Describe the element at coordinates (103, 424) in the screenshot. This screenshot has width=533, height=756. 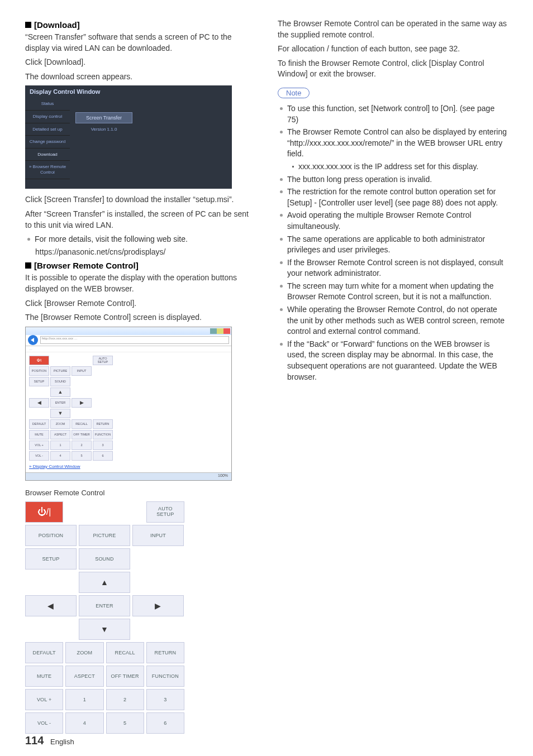
I see `mini-return-button: RETURN` at that location.